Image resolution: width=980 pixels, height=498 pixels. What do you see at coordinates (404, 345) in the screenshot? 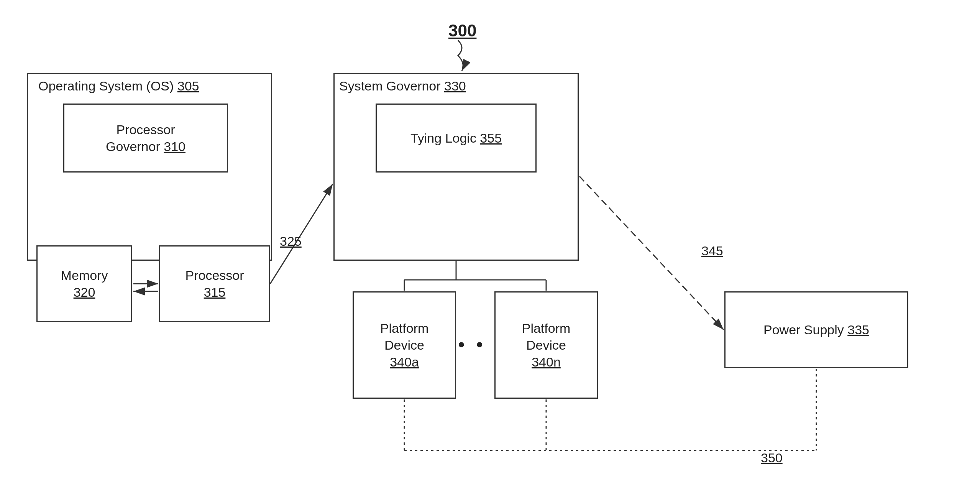
I see `platform-a-box: PlatformDevice340a` at bounding box center [404, 345].